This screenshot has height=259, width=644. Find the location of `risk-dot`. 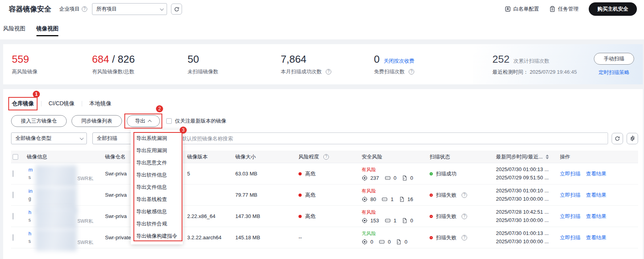

risk-dot is located at coordinates (300, 216).